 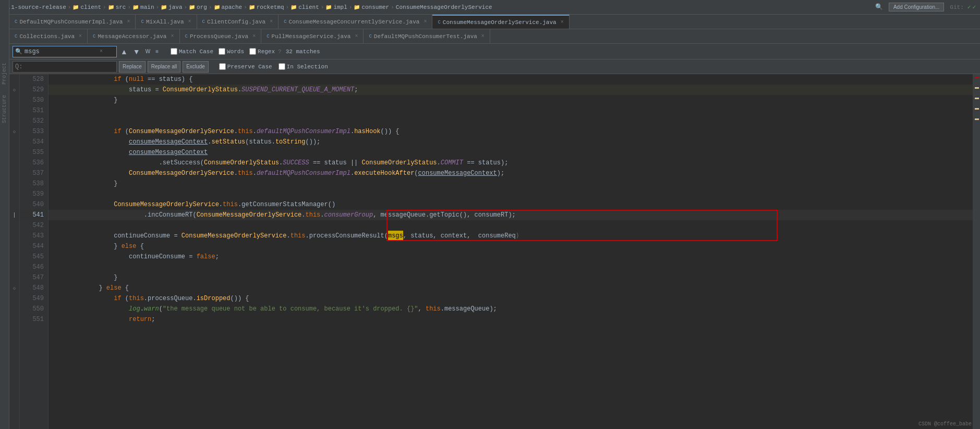 I want to click on code-line-530: }, so click(x=514, y=100).